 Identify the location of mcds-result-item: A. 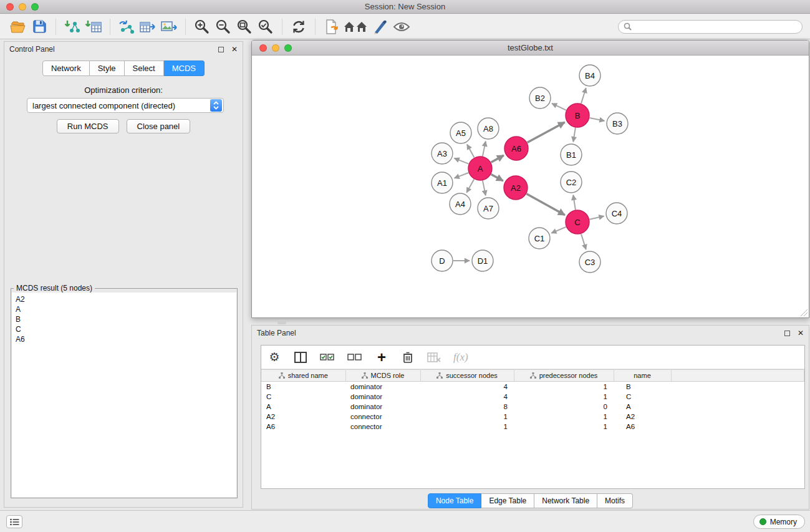
(124, 309).